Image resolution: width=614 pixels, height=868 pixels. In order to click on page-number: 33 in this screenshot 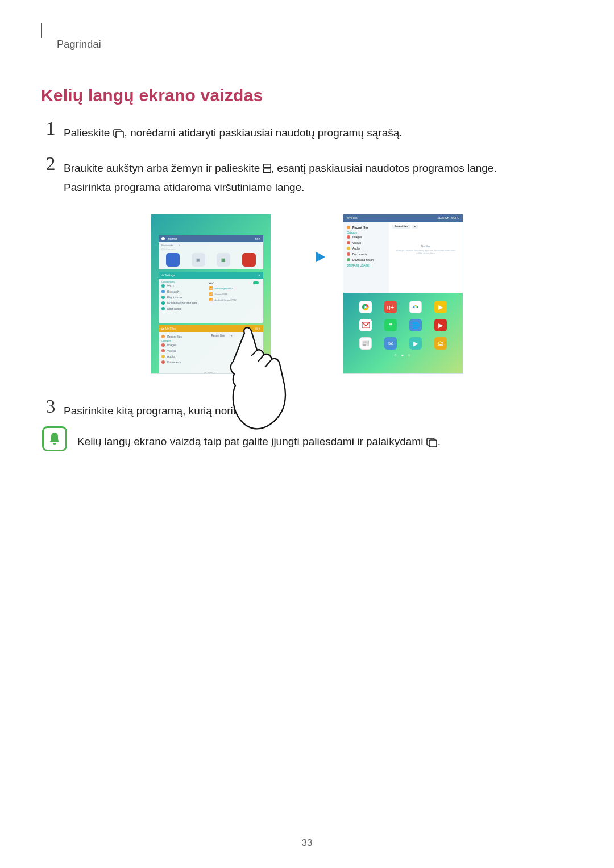, I will do `click(307, 843)`.